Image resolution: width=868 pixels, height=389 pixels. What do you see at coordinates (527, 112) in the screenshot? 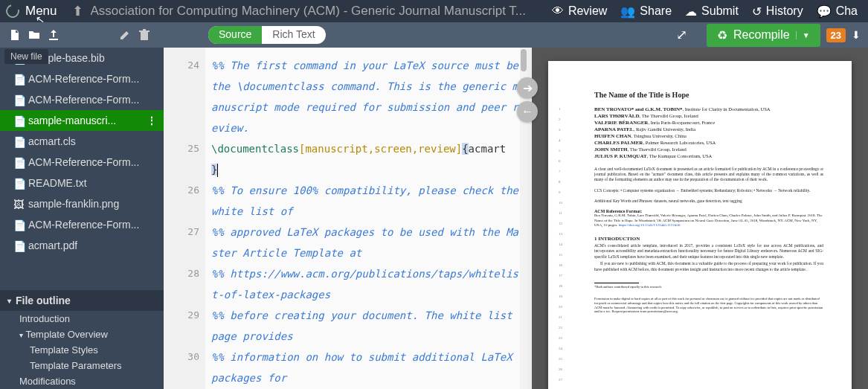
I see `sync-pdf-to-code-icon: ←` at bounding box center [527, 112].